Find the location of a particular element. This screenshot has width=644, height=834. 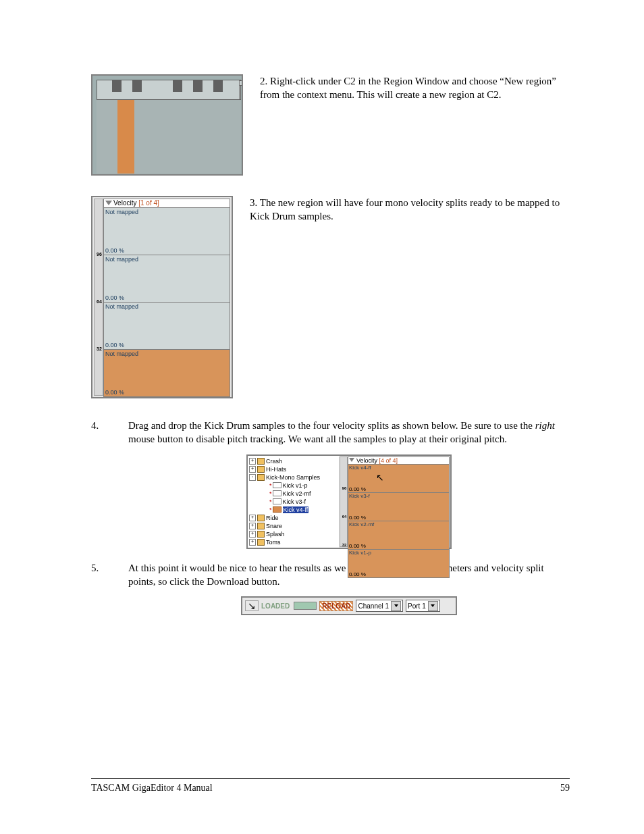

page-number: 59 is located at coordinates (565, 788).